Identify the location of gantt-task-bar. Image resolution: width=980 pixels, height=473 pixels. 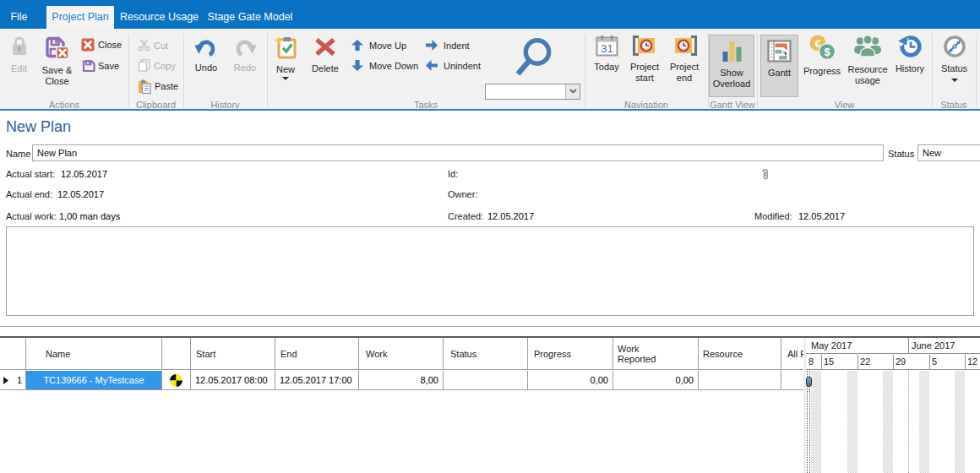
(809, 382).